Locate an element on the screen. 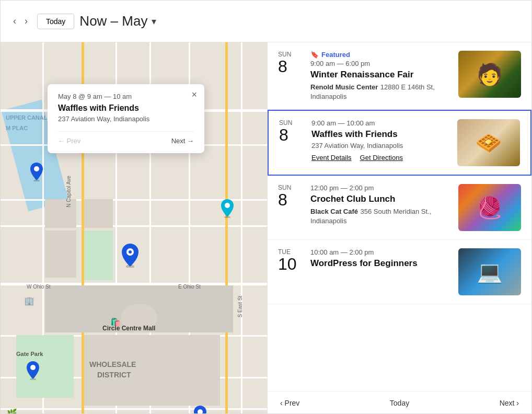 This screenshot has width=532, height=414. event-info-waffles: 9:00 am — 10:00 am Waffles with Friends … is located at coordinates (381, 143).